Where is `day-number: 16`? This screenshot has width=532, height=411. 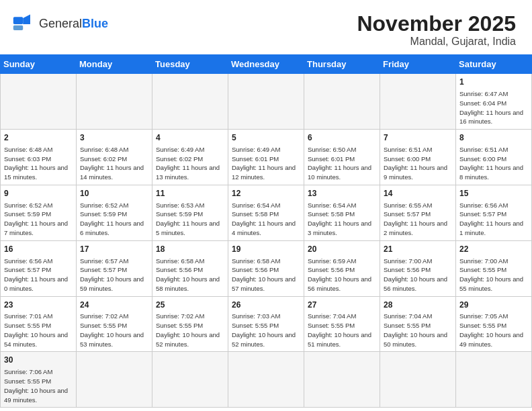 day-number: 16 is located at coordinates (38, 250).